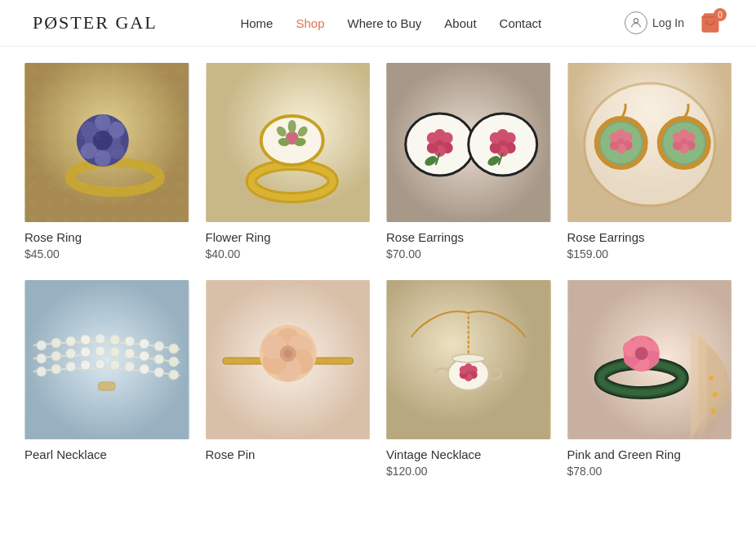  I want to click on product-name-rose-earrings-1: Rose Earrings, so click(469, 237).